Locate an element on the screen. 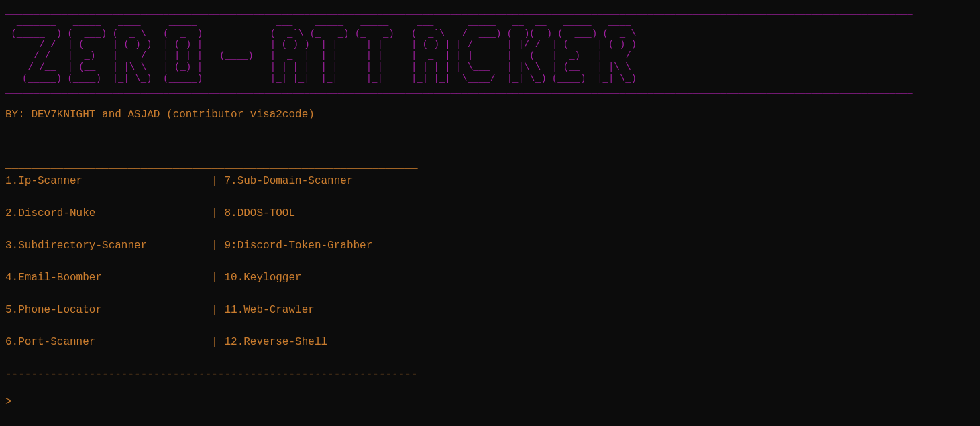 This screenshot has height=426, width=980. menu-row-3: 3.Subdirectory-Scanner | 9:Discord-Token… is located at coordinates (490, 246).